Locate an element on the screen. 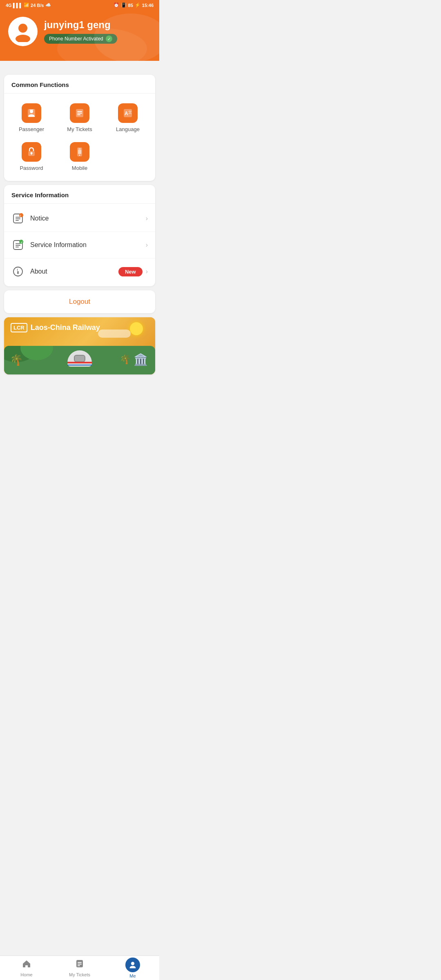 This screenshot has width=441, height=980. logout-button: Logout is located at coordinates (80, 301).